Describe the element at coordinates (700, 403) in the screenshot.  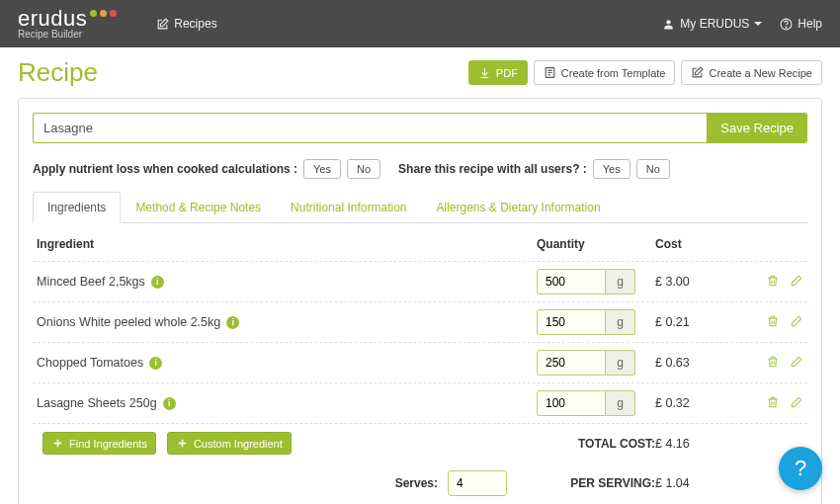
I see `cost-value: £ 0.32` at that location.